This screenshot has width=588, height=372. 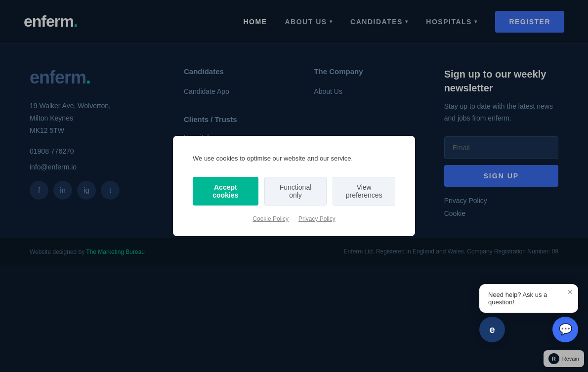 What do you see at coordinates (518, 298) in the screenshot?
I see `chat-bubble-text: Need help? Ask us a question!` at bounding box center [518, 298].